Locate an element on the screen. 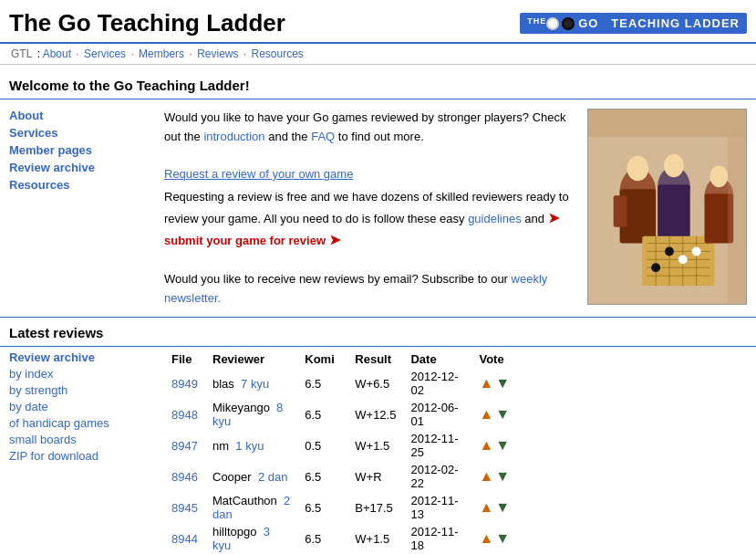 Image resolution: width=756 pixels, height=554 pixels. vote-down-icon-4: ▼ is located at coordinates (502, 507).